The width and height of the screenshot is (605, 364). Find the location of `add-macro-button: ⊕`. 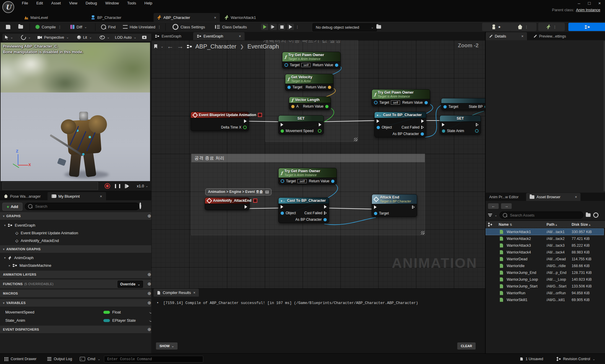

add-macro-button: ⊕ is located at coordinates (149, 293).